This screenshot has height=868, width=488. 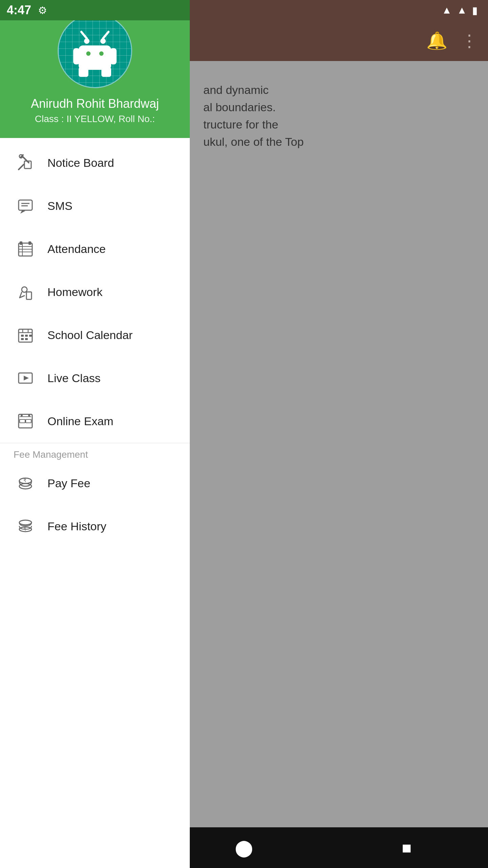 What do you see at coordinates (460, 10) in the screenshot?
I see `status-icons: ▲ ▲ ▮` at bounding box center [460, 10].